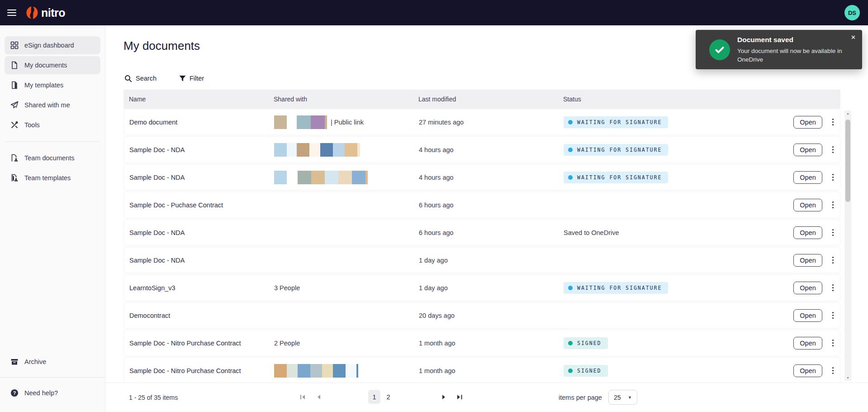 The image size is (868, 412). I want to click on sidebar-item-archive: Archive, so click(52, 362).